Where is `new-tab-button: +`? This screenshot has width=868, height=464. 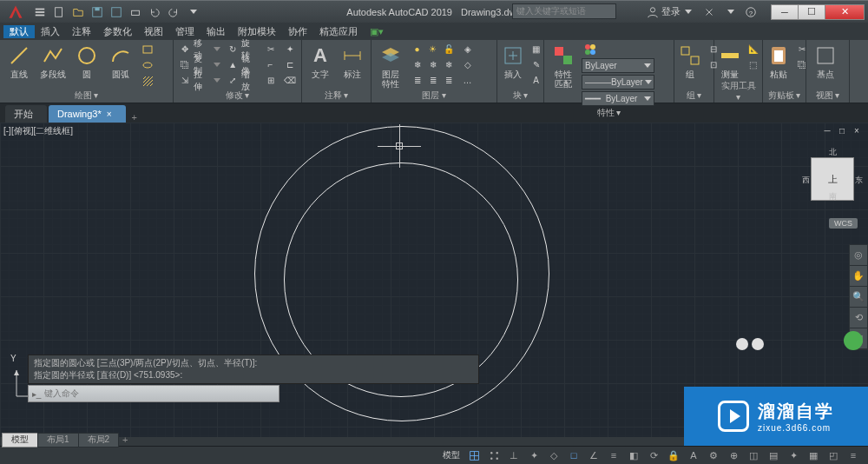
new-tab-button: + is located at coordinates (135, 117).